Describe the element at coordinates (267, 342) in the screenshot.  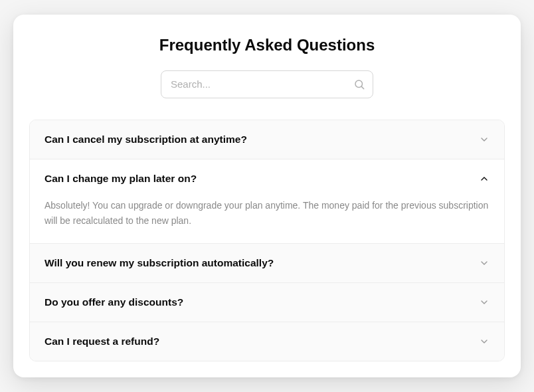
I see `faq-toggle: Can I request a refund?` at that location.